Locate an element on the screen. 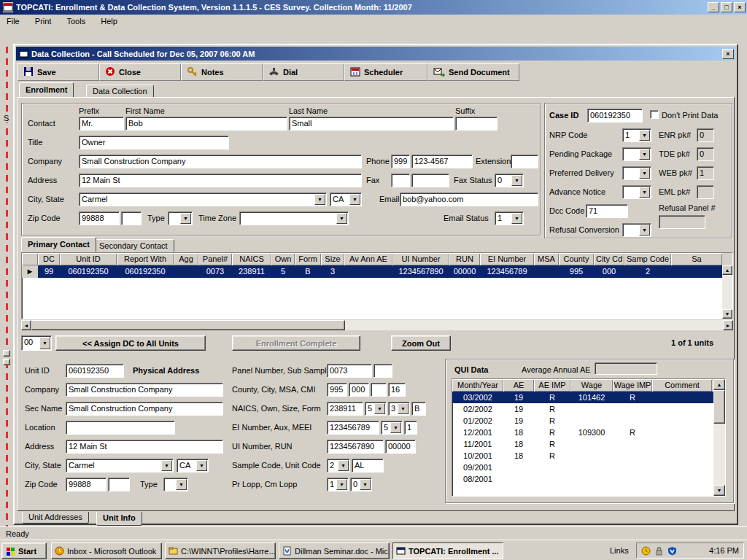 The width and height of the screenshot is (747, 560). start-button: Start is located at coordinates (24, 551).